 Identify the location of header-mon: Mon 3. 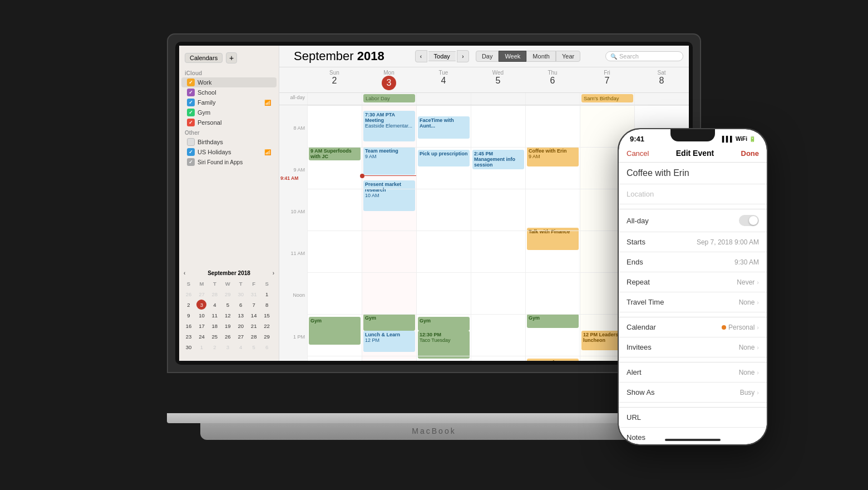
(389, 80).